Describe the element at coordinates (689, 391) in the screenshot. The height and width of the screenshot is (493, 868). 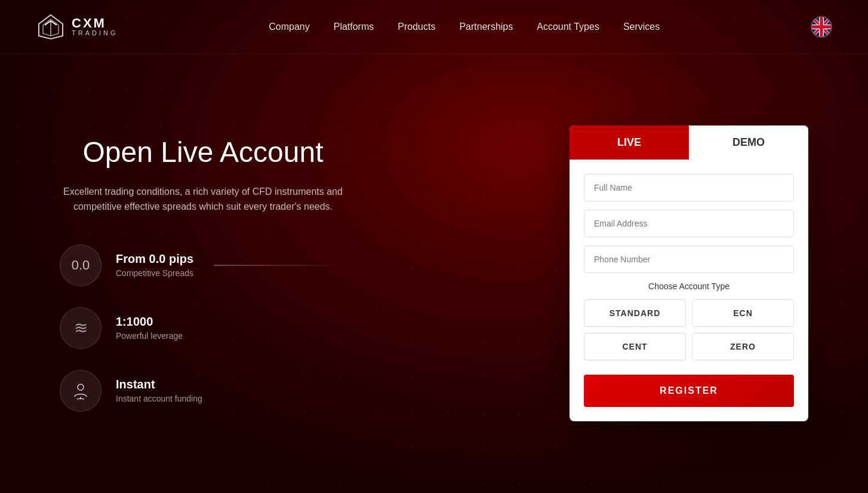
I see `register-button: REGISTER` at that location.